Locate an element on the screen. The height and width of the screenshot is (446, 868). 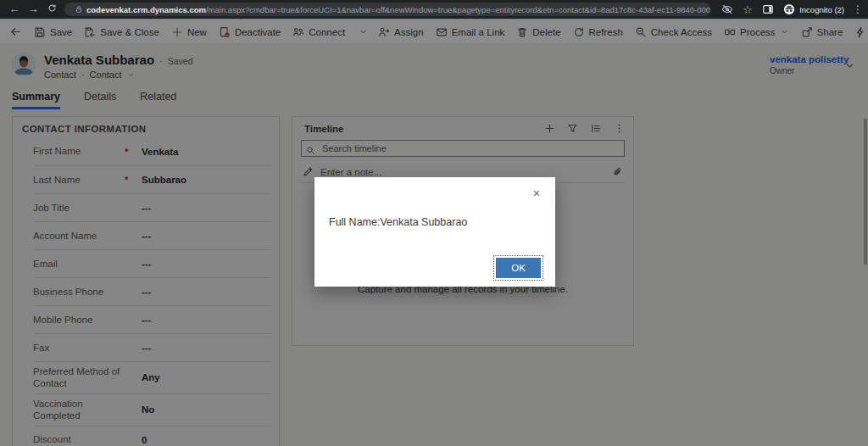
url-domain: codevenkat.crm.dynamics.com is located at coordinates (146, 10).